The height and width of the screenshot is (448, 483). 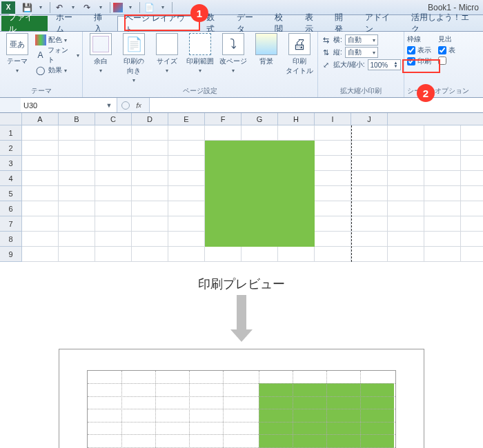 What do you see at coordinates (259, 119) in the screenshot?
I see `col-header: G` at bounding box center [259, 119].